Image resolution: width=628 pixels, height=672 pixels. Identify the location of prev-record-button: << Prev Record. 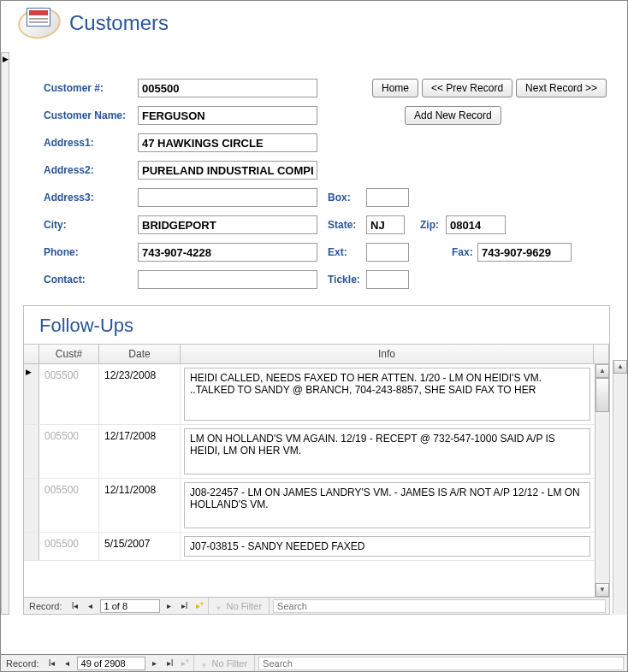
(467, 88).